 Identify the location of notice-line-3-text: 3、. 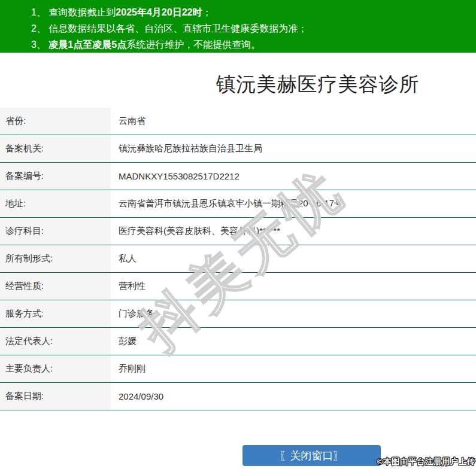
(40, 44).